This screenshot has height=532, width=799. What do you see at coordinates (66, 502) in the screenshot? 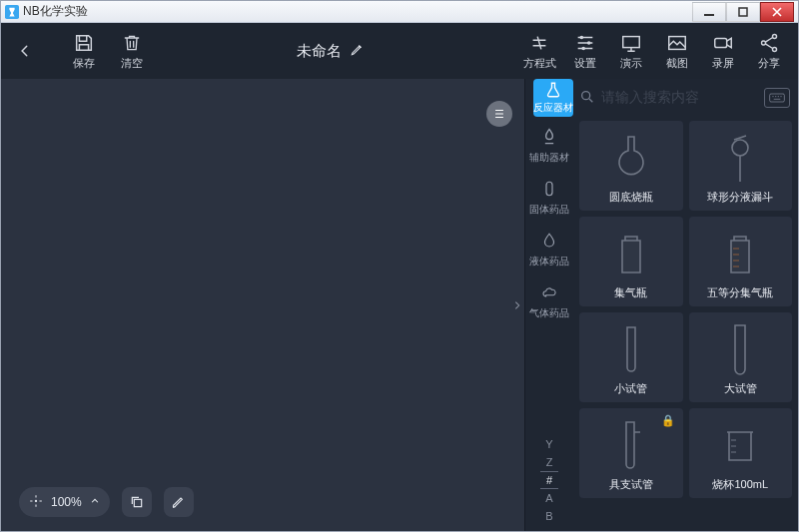
I see `zoom-value: 100%` at bounding box center [66, 502].